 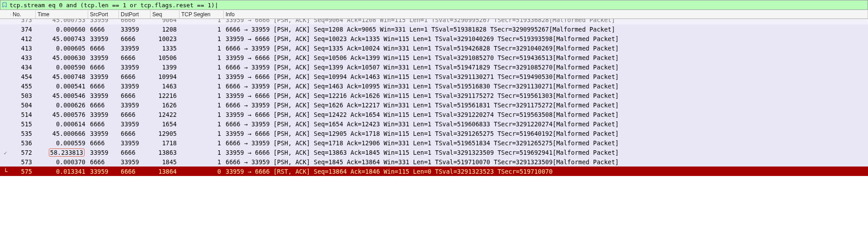 What do you see at coordinates (62, 39) in the screenshot?
I see `cell-time: 45.000743` at bounding box center [62, 39].